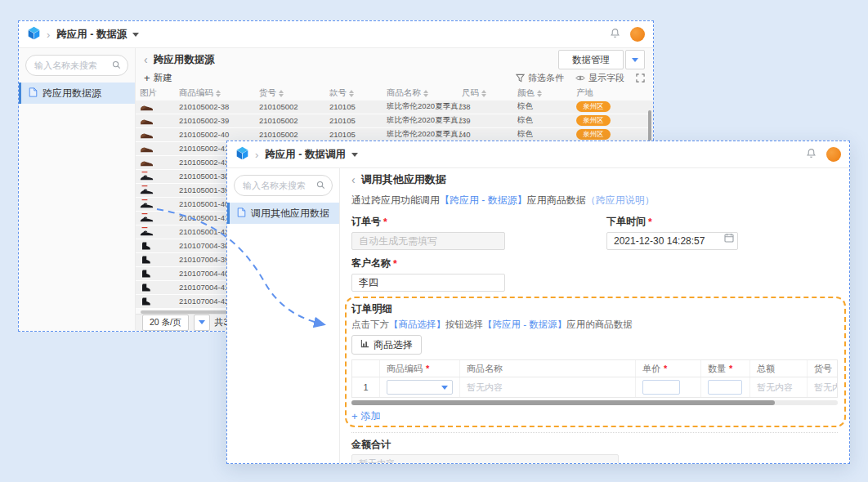 The height and width of the screenshot is (482, 868). Describe the element at coordinates (366, 417) in the screenshot. I see `add-row-link: 添加` at that location.